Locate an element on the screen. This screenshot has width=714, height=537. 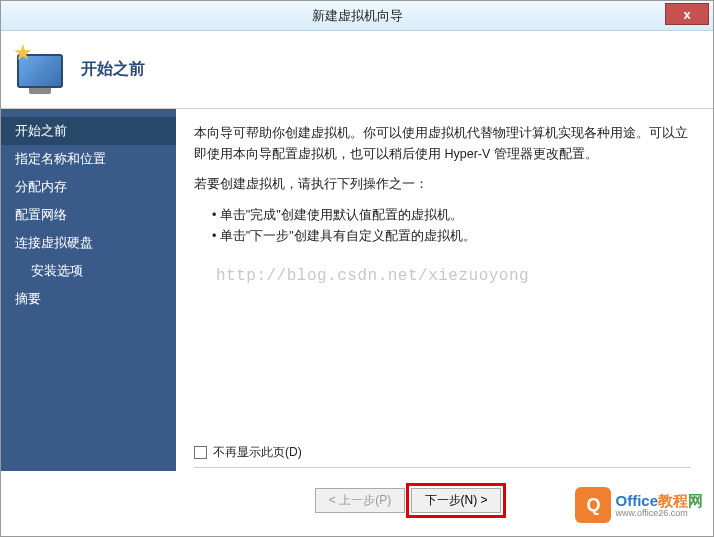
sidebar-item-name-location: 指定名称和位置 is located at coordinates (88, 159).